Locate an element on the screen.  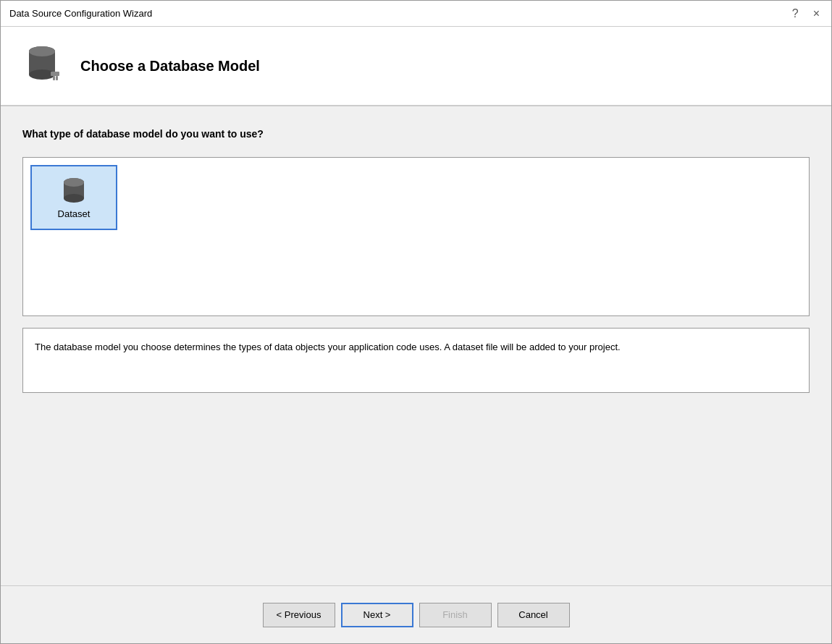
footer-section: < Previous Next > Finish Cancel is located at coordinates (416, 614).